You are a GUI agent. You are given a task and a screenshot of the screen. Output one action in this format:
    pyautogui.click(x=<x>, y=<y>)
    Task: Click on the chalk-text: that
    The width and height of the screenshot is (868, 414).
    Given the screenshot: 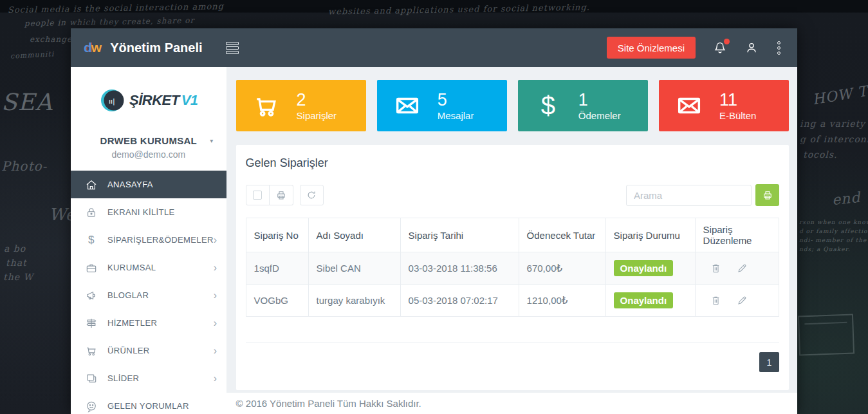 What is the action you would take?
    pyautogui.click(x=17, y=263)
    